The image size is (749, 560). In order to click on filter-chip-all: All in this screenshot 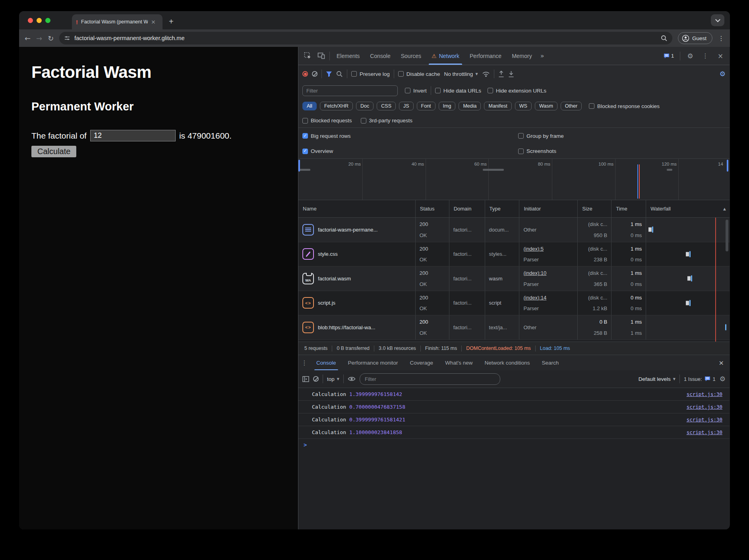, I will do `click(310, 106)`.